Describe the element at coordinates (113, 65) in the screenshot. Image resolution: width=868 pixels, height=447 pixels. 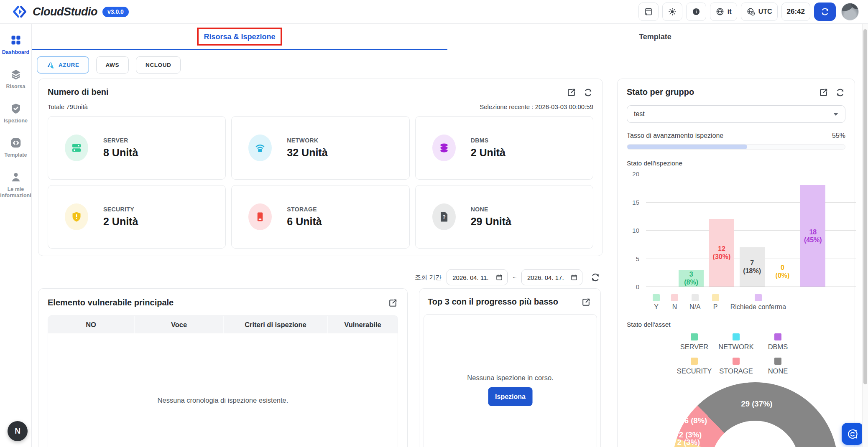
I see `provider-aws-button: AWS` at that location.